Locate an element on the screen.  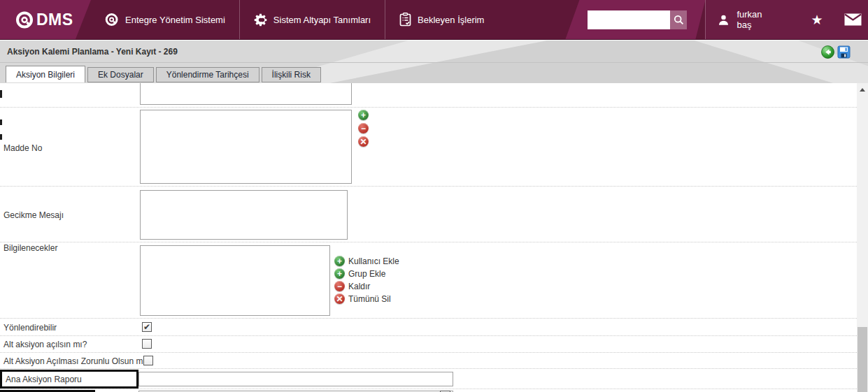
tab-aksiyon-bilgileri: Aksiyon Bilgileri is located at coordinates (45, 74).